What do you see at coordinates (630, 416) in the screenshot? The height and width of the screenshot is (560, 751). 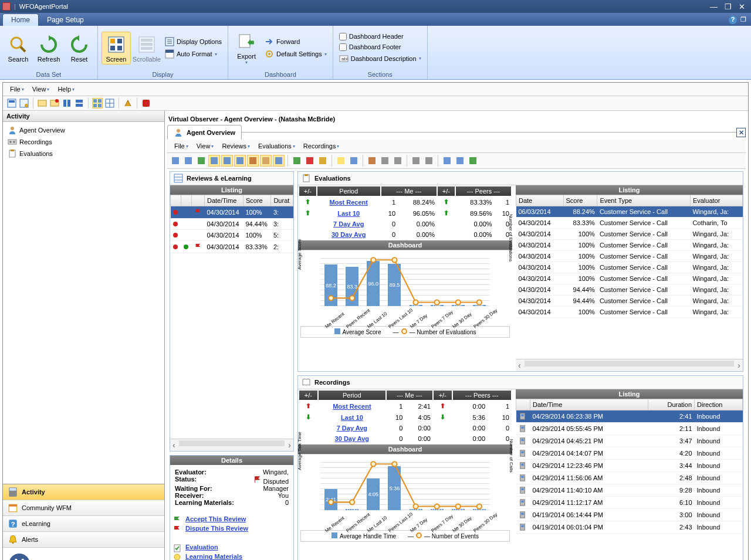 I see `table-row: 04/29/2014 06:23:38 PM2:41Inbound` at bounding box center [630, 416].